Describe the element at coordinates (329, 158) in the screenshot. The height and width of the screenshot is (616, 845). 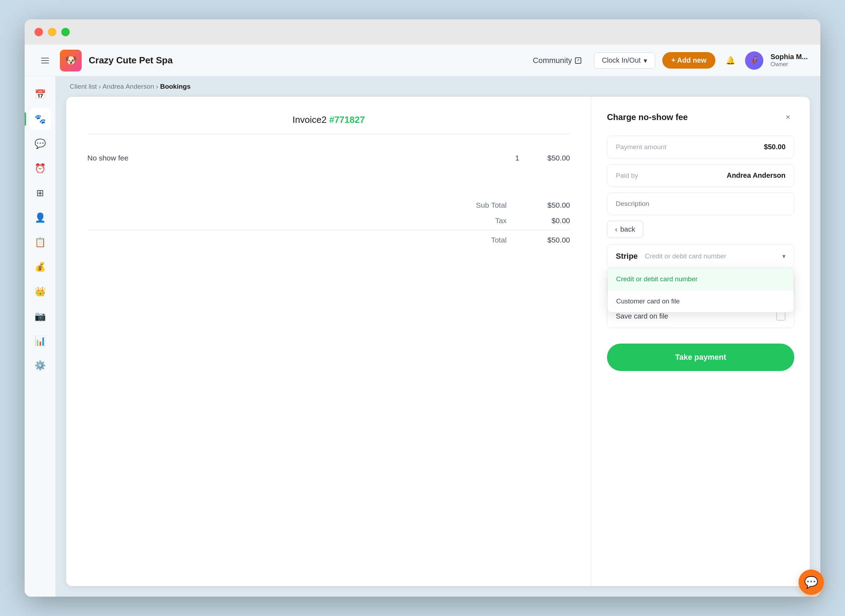
I see `table-row: No show fee 1 $50.00` at that location.